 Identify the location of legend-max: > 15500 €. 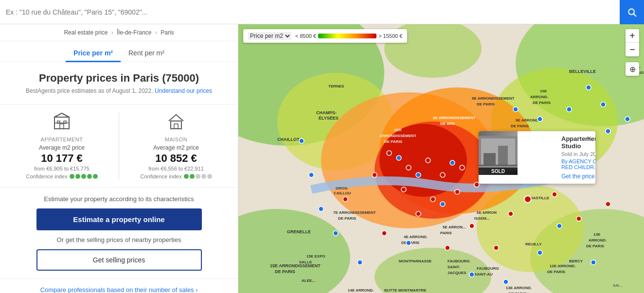
(390, 36).